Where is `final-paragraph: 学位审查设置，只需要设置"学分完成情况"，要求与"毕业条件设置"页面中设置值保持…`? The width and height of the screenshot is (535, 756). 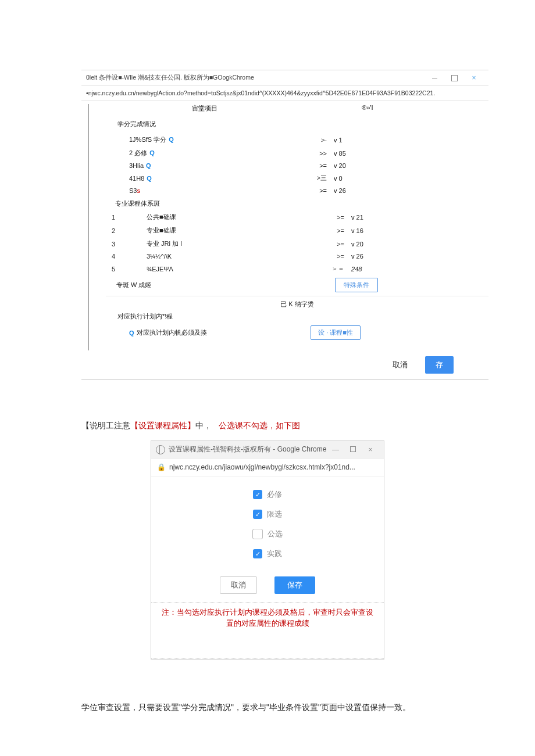 final-paragraph: 学位审查设置，只需要设置"学分完成情况"，要求与"毕业条件设置"页面中设置值保持… is located at coordinates (291, 708).